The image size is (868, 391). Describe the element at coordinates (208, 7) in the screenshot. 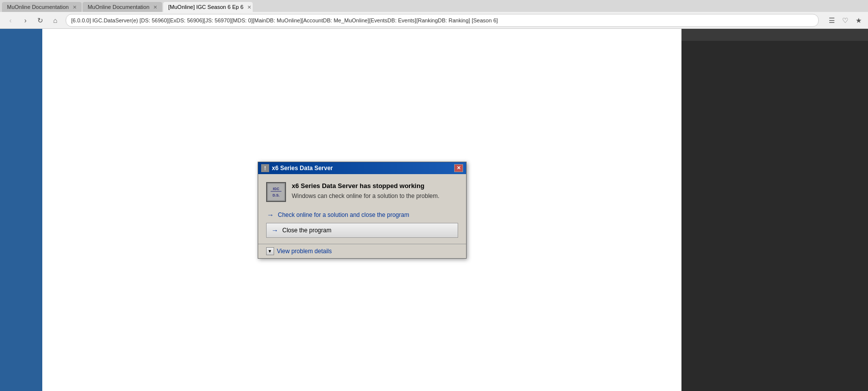

I see `tab-3: [MuOnline] IGC Season 6 Ep 6 ✕` at that location.